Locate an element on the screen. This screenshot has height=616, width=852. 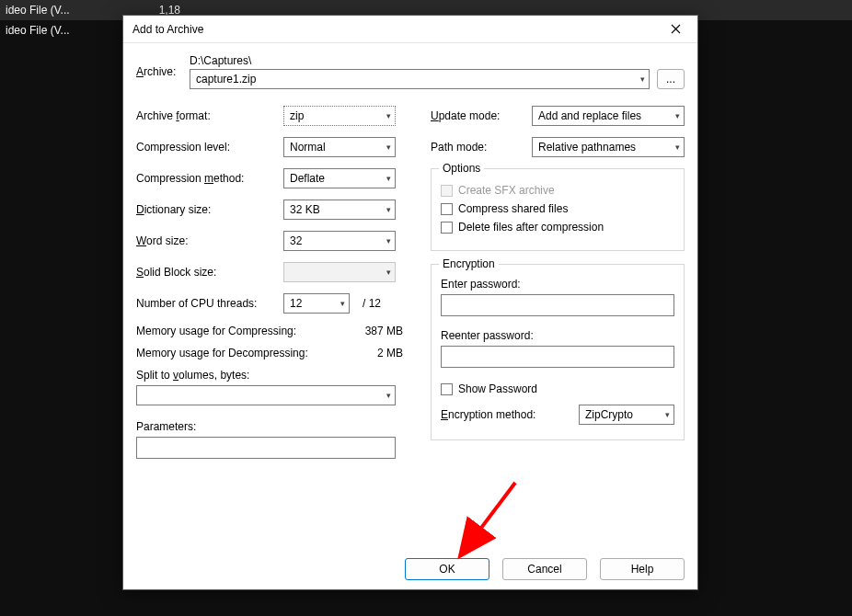
cancel-button: Cancel is located at coordinates (545, 569).